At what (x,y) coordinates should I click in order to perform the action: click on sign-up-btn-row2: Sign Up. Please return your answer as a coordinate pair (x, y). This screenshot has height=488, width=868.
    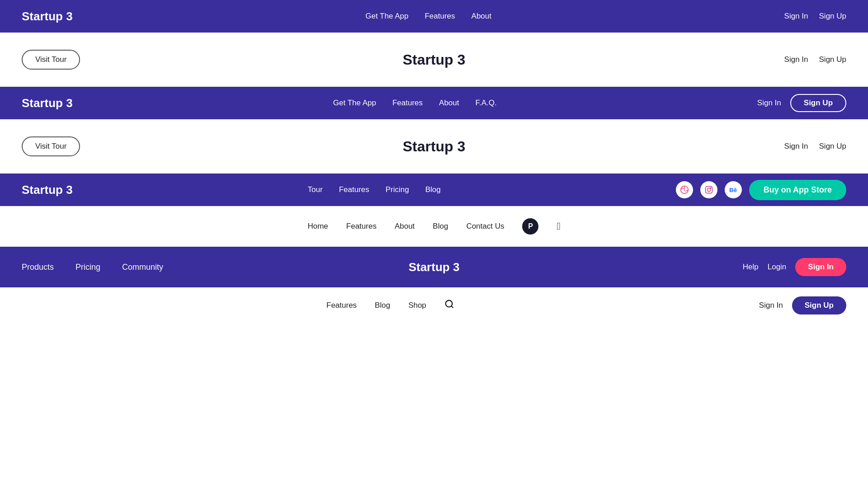
    Looking at the image, I should click on (818, 103).